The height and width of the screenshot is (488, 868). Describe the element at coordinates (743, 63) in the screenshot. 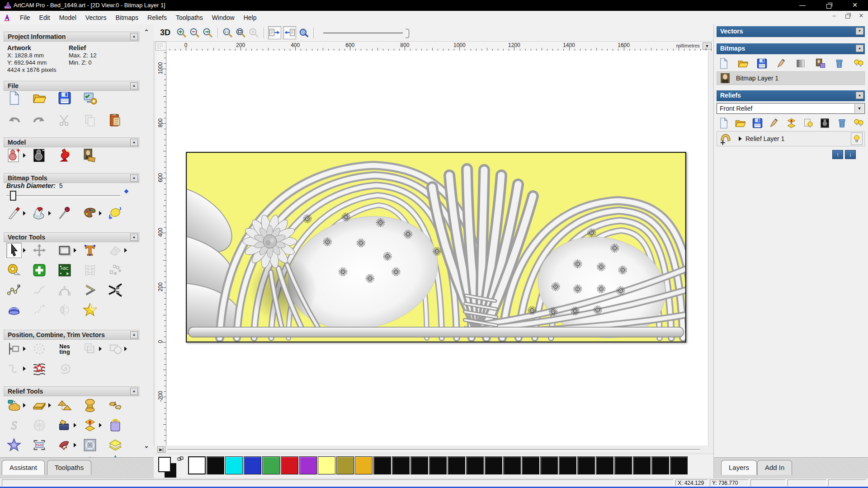

I see `open-layer-icon` at that location.